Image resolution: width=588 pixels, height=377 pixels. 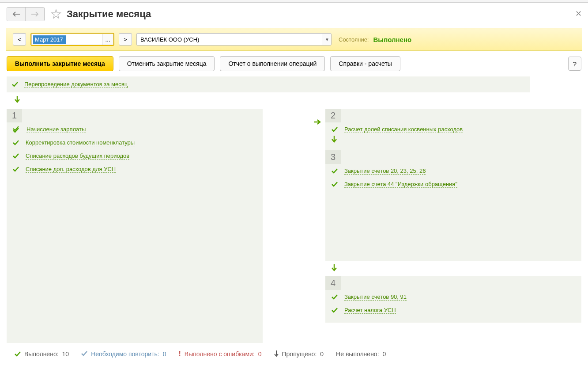 What do you see at coordinates (60, 64) in the screenshot?
I see `execute-close-button: Выполнить закрытие месяца` at bounding box center [60, 64].